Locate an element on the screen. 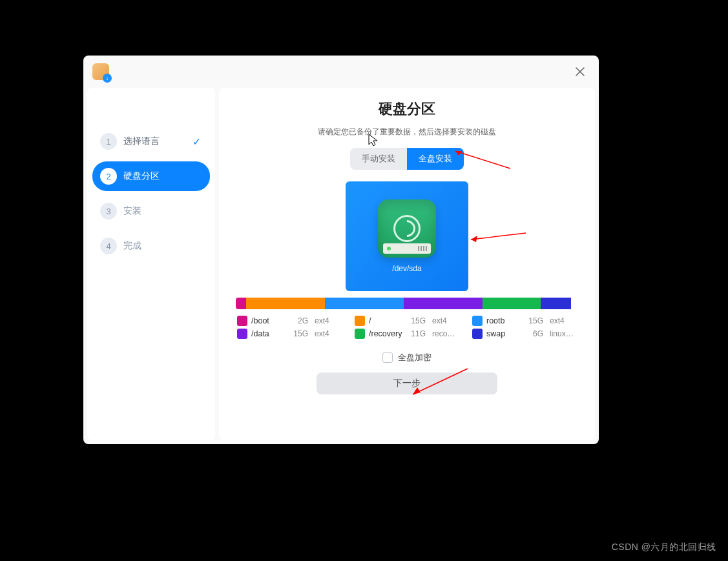  legend-size: 6G is located at coordinates (534, 334).